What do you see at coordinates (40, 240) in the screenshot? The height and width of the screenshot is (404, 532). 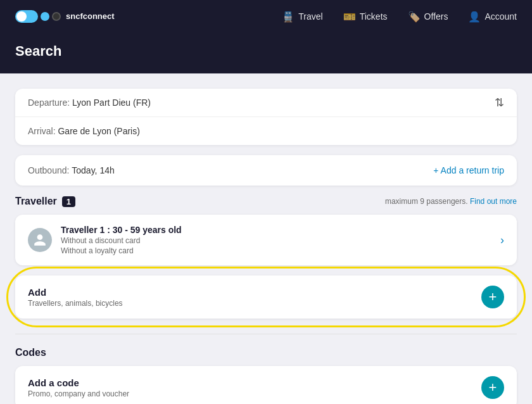 I see `traveller-avatar` at bounding box center [40, 240].